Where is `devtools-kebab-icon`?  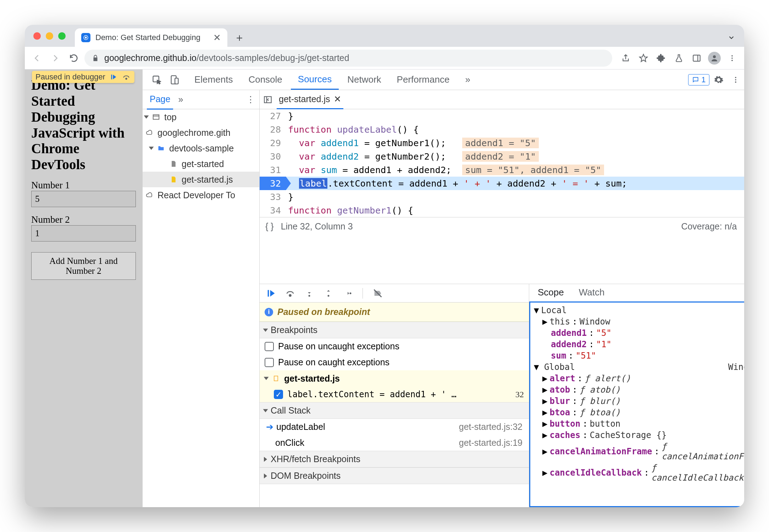
devtools-kebab-icon is located at coordinates (736, 80).